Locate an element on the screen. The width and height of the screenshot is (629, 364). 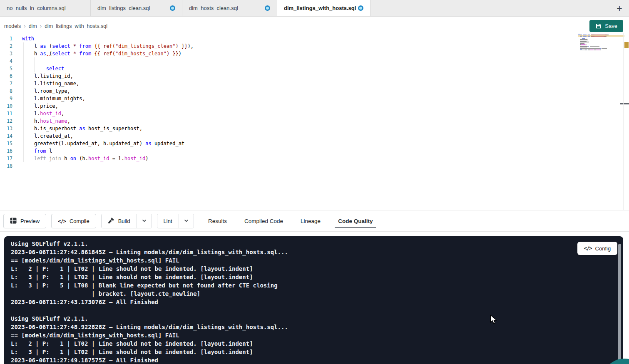
code-text: l.listing_name, is located at coordinates (51, 84).